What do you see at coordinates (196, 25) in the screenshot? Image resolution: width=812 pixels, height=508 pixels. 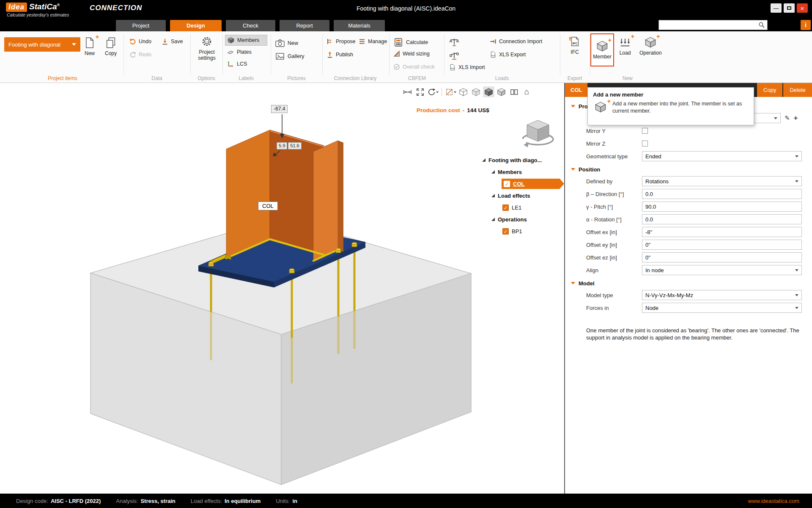 I see `tab-design: Design` at bounding box center [196, 25].